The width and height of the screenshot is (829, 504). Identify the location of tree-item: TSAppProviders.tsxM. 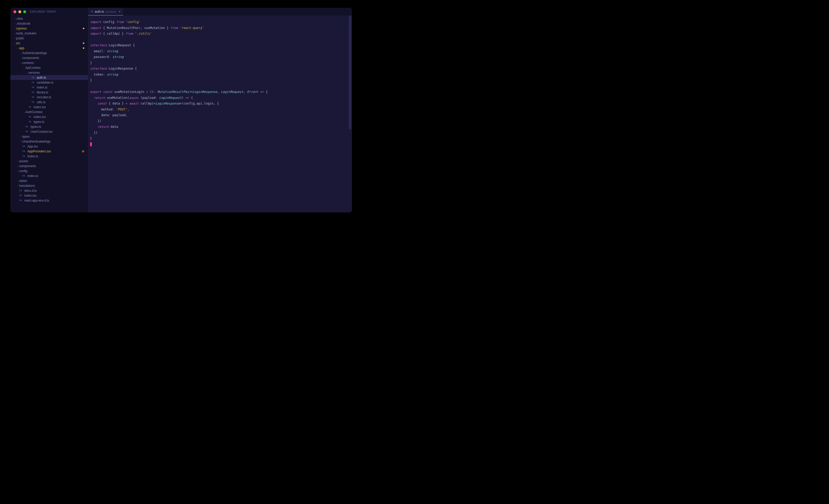
(49, 151).